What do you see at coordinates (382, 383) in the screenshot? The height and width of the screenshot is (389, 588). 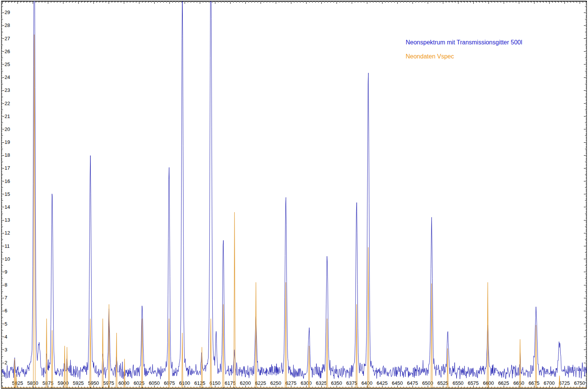 I see `x-tick-label: 6425` at bounding box center [382, 383].